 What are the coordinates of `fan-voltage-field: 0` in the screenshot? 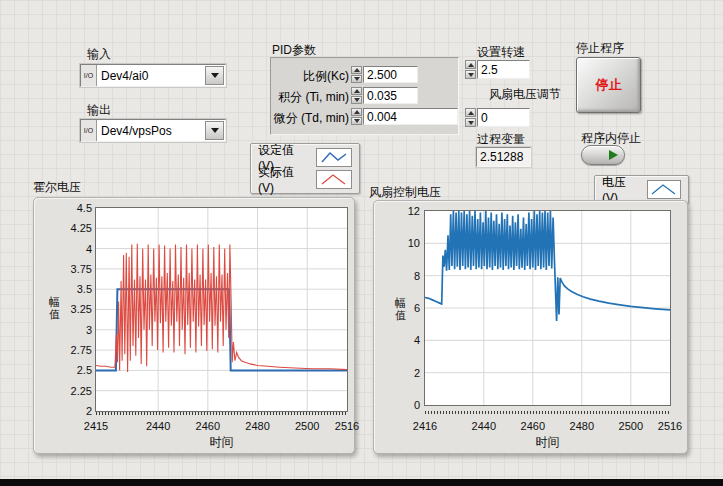 It's located at (504, 118).